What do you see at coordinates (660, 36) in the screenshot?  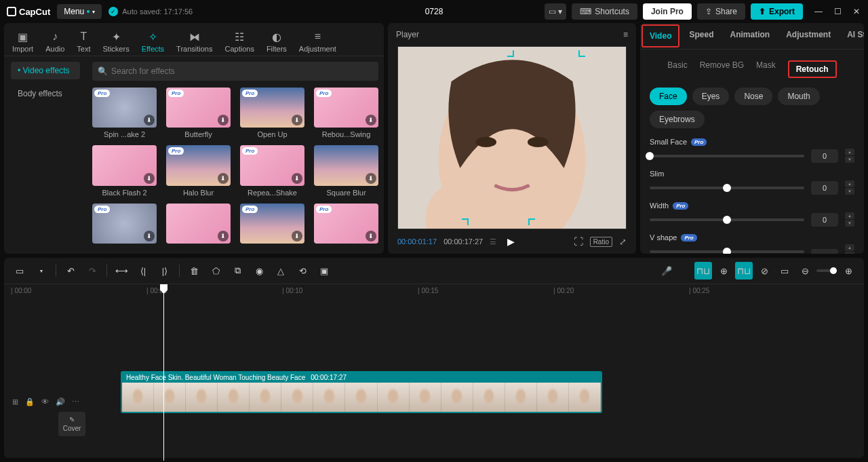 I see `prop-tab-video: Video` at bounding box center [660, 36].